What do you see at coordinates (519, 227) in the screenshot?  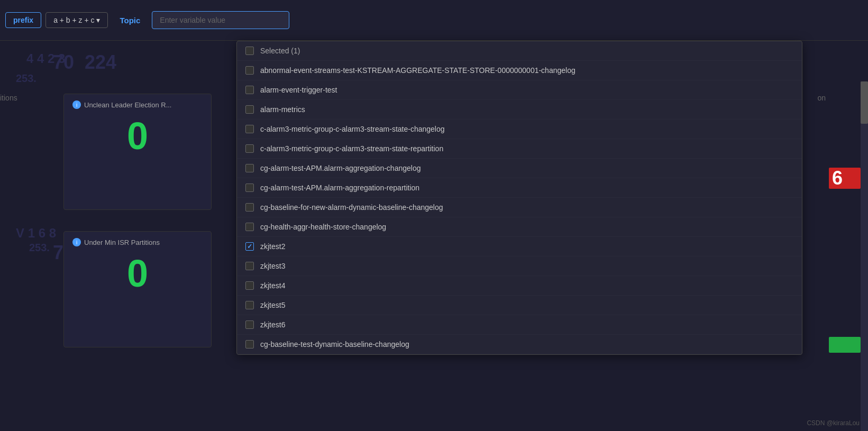 I see `dropdown-item: cg-health-aggr-health-store-changelog` at bounding box center [519, 227].